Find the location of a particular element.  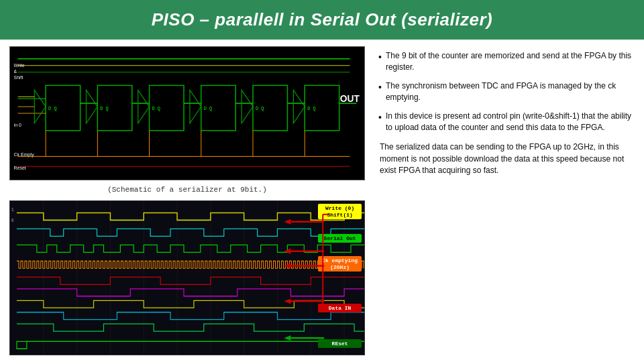

svg-text: 0 is located at coordinates (13, 220).